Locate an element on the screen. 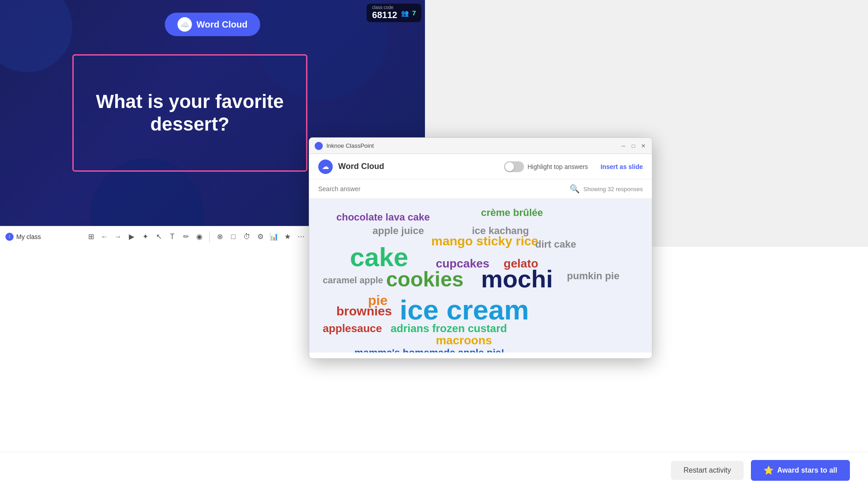 The height and width of the screenshot is (488, 868). my-class-label: i My class is located at coordinates (23, 237).